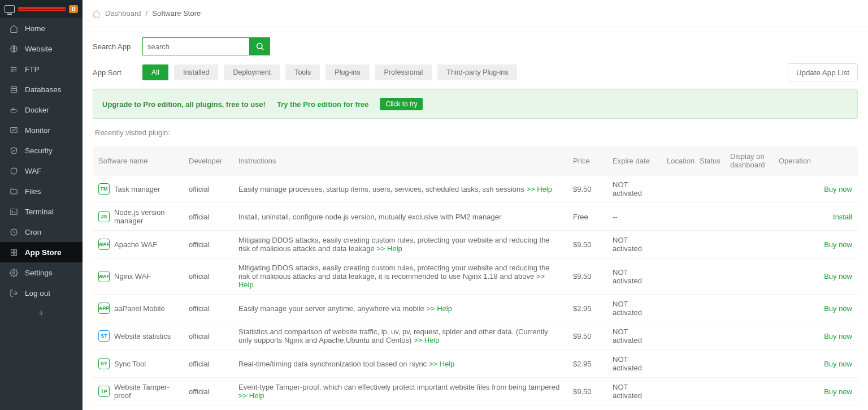  Describe the element at coordinates (14, 130) in the screenshot. I see `monitor-icon` at that location.